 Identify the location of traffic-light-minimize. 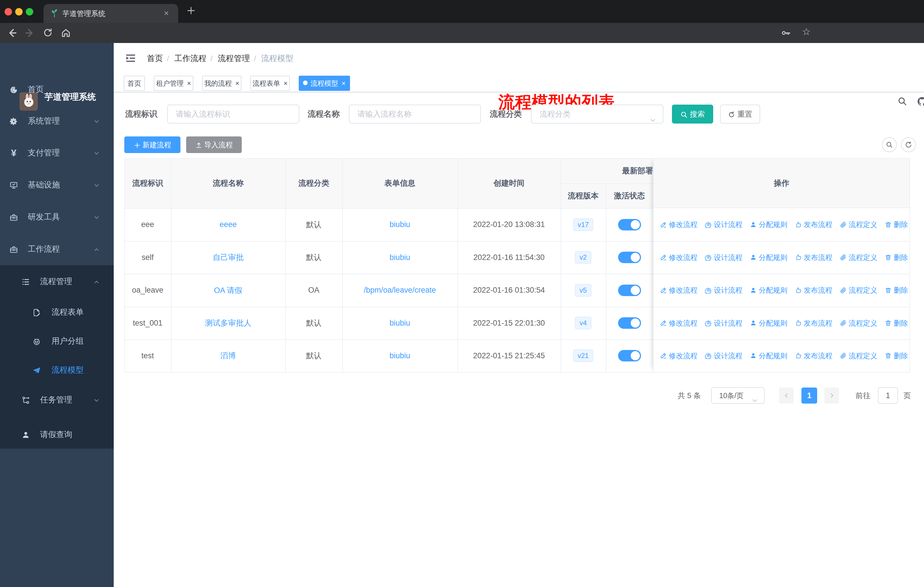
(19, 12).